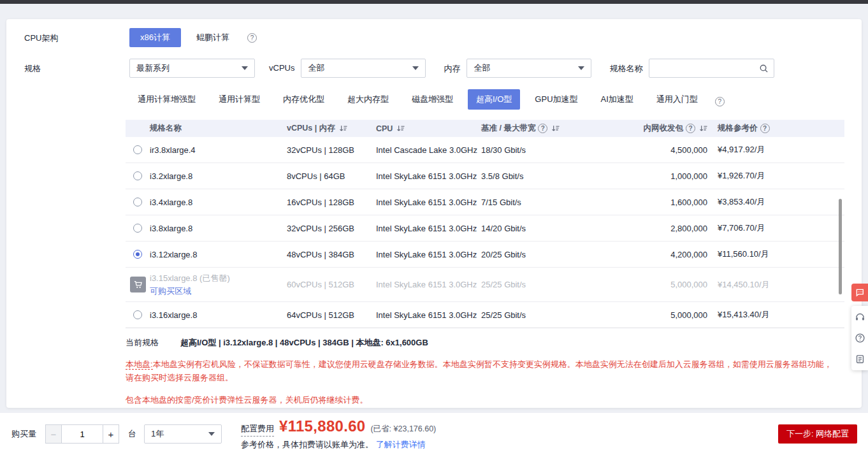  What do you see at coordinates (860, 359) in the screenshot?
I see `document-icon` at bounding box center [860, 359].